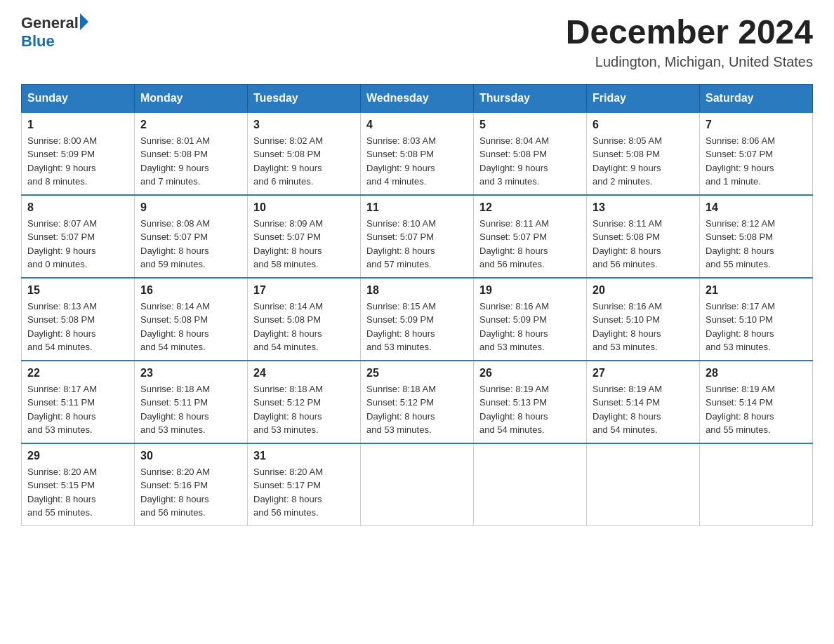 Image resolution: width=834 pixels, height=644 pixels. I want to click on day-info-2: Sunrise: 8:01 AM Sunset: 5:08 PM Dayligh…, so click(191, 161).